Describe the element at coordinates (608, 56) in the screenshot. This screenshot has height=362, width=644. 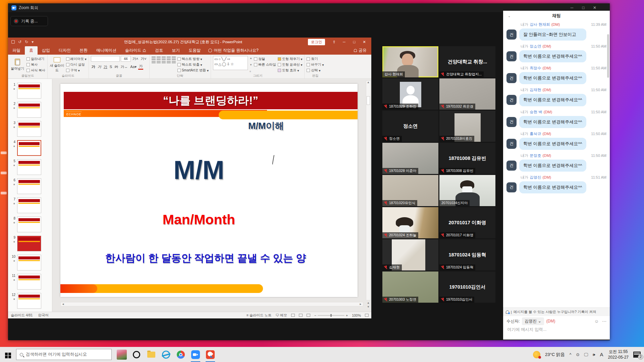
I see `chat-scrollbar` at that location.